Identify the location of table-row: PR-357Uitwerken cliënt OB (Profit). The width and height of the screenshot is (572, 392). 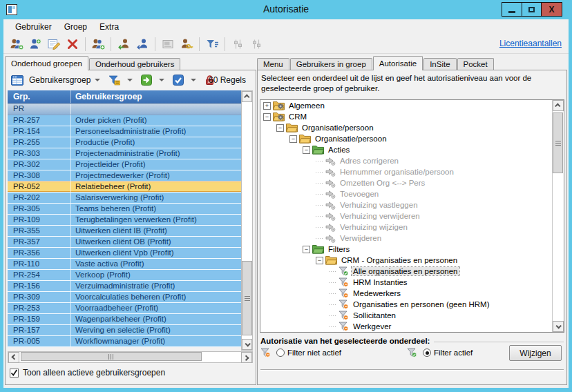
(124, 242).